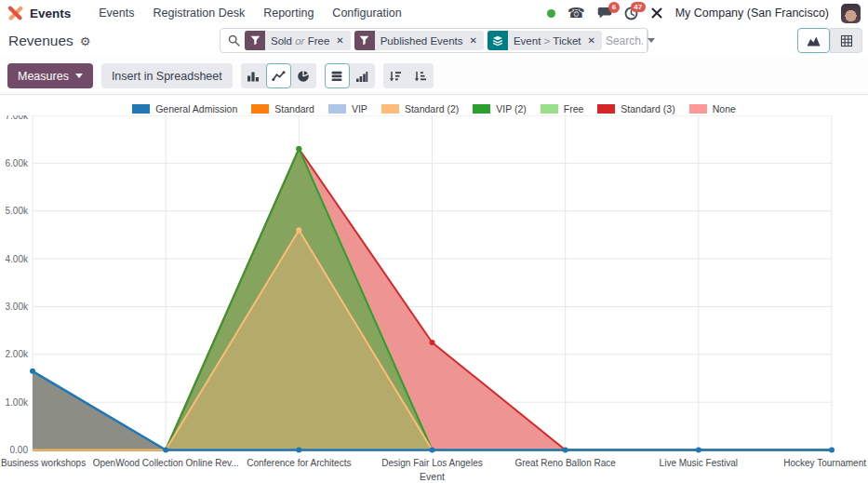  I want to click on online-status-dot, so click(551, 13).